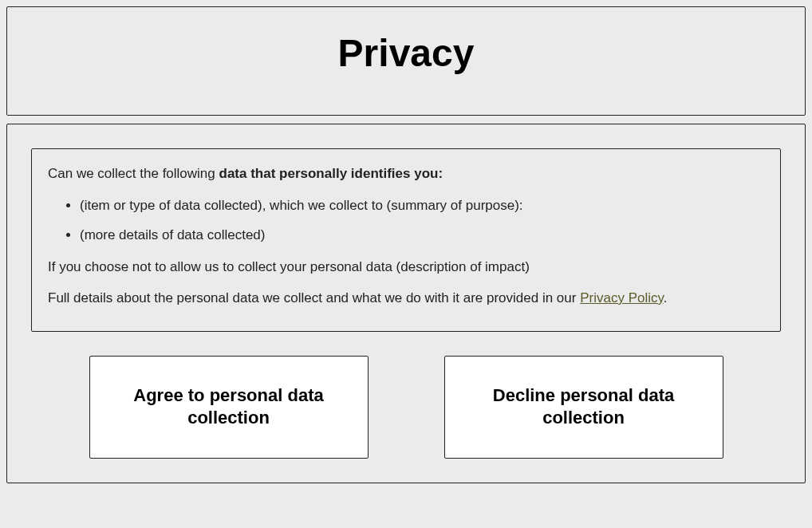 The height and width of the screenshot is (528, 812). I want to click on policy-text: Full details about the personal data we …, so click(406, 298).